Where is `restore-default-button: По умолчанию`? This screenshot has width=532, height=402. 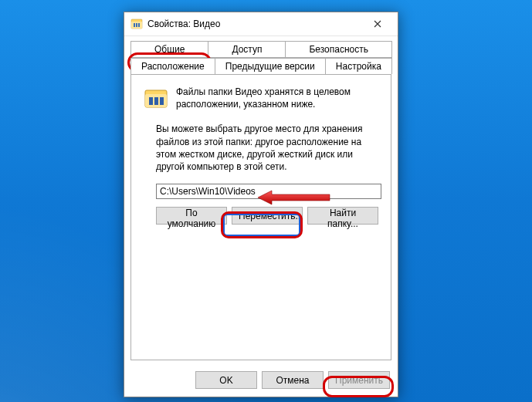
restore-default-button: По умолчанию is located at coordinates (191, 216).